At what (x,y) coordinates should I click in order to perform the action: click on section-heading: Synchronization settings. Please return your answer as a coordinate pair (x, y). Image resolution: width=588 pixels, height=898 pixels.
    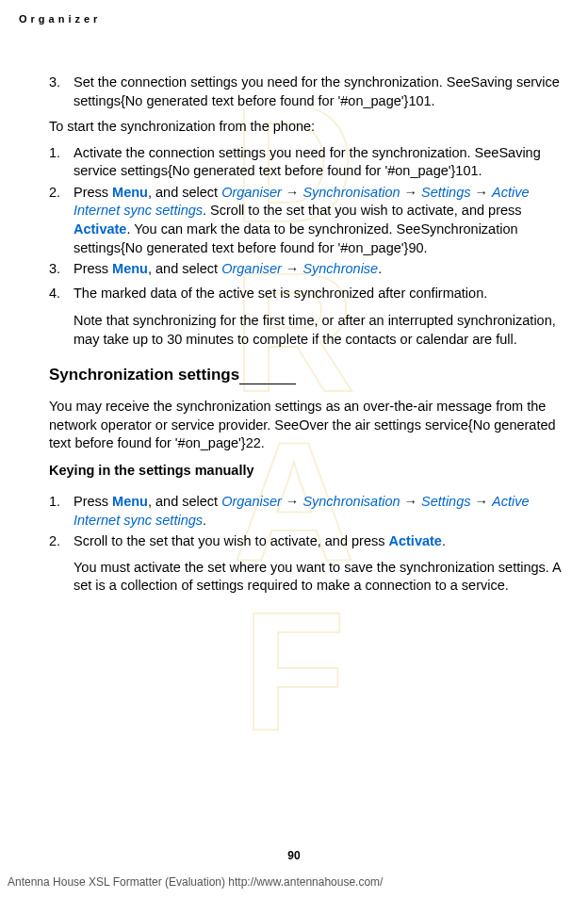
    Looking at the image, I should click on (309, 375).